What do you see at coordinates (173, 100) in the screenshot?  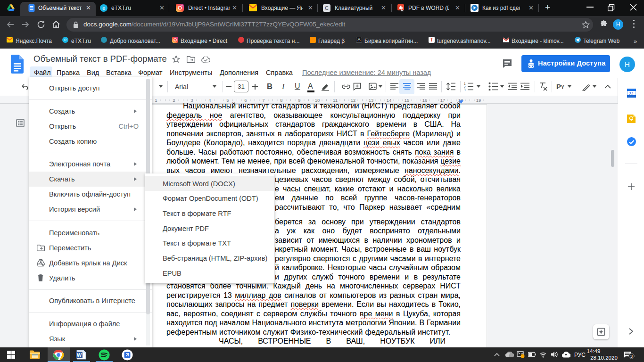 I see `svg-text: 2` at bounding box center [173, 100].